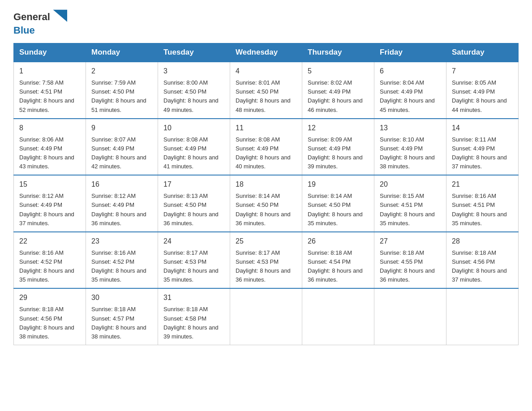  What do you see at coordinates (122, 128) in the screenshot?
I see `day-number: 9` at bounding box center [122, 128].